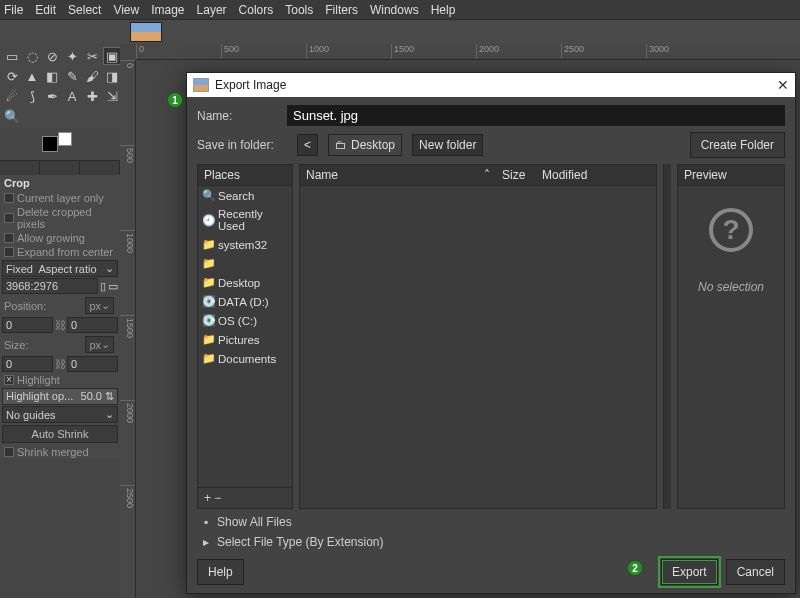 The width and height of the screenshot is (800, 598). Describe the element at coordinates (60, 414) in the screenshot. I see `guides-select: No guides⌄` at that location.